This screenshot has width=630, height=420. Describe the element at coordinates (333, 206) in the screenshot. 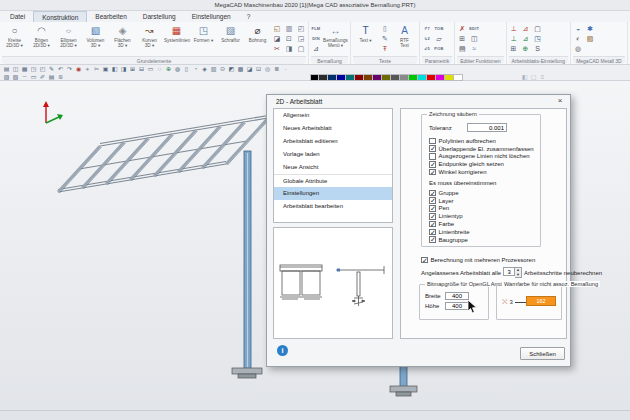

I see `nav-item-arbeitsblatt-bearbeiten: Arbeitsblatt bearbeiten` at that location.